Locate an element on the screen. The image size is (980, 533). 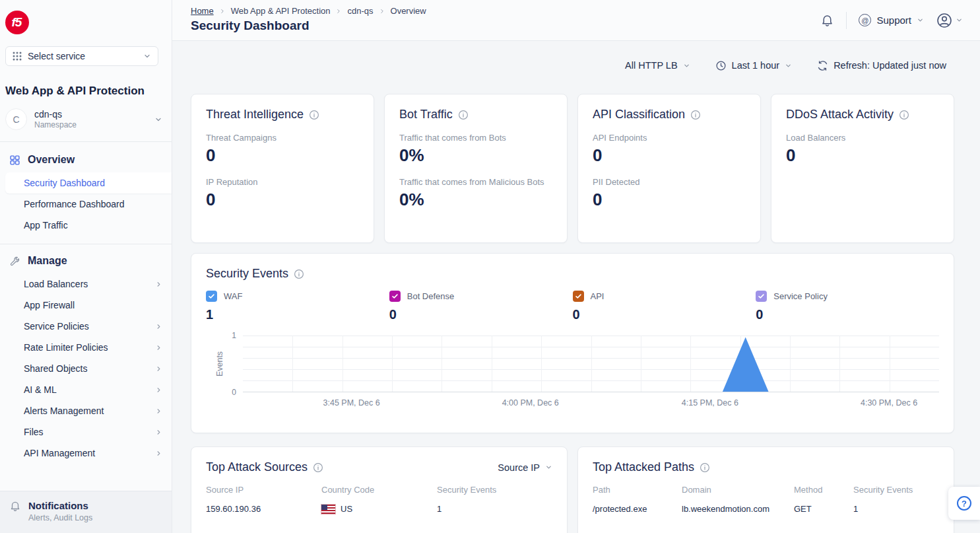
card-top-attacked-paths: Top Attacked Paths Path Domain Method Se… is located at coordinates (766, 490).